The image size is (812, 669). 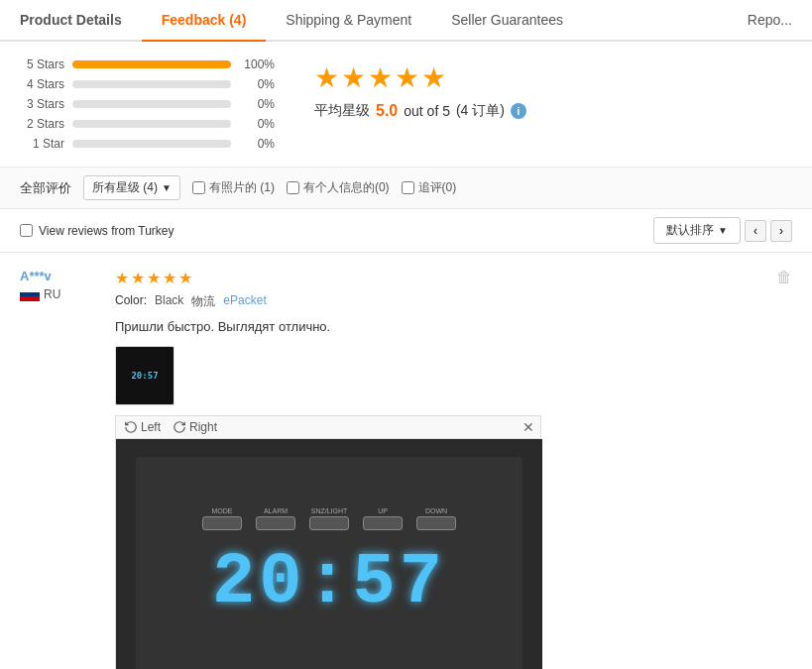 I want to click on turkey-filter: View reviews from Turkey, so click(x=97, y=231).